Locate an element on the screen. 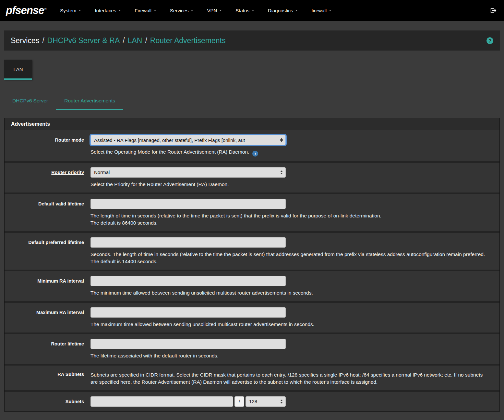 The width and height of the screenshot is (504, 420). default-preferred-lifetime-help: Seconds. The length of time in seconds (… is located at coordinates (291, 258).